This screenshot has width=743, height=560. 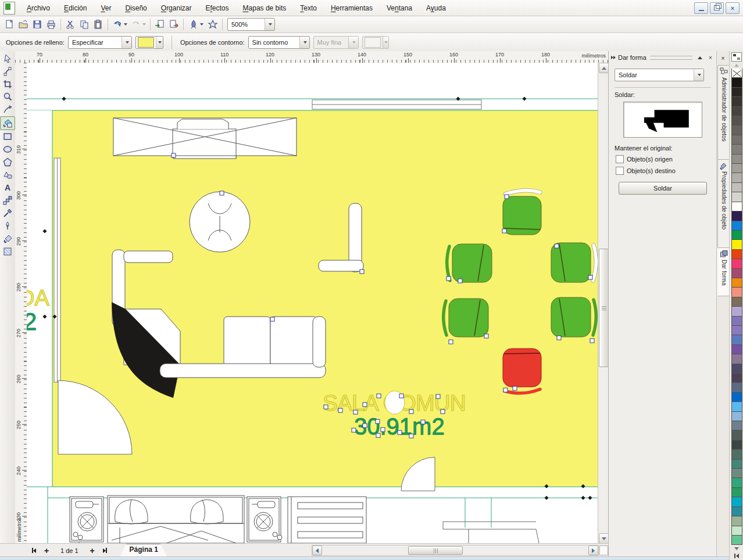 I want to click on palette-swatch-b3a8d5, so click(x=737, y=311).